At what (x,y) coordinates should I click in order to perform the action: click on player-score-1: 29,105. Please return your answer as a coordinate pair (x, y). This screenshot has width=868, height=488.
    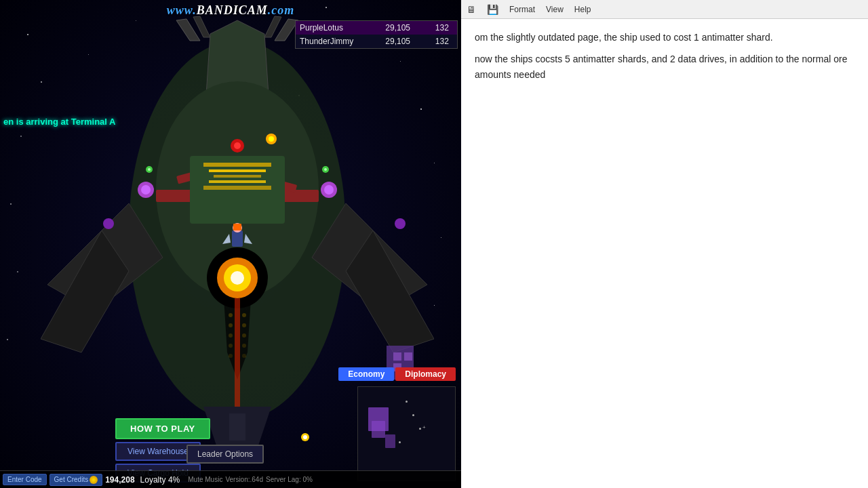
    Looking at the image, I should click on (404, 28).